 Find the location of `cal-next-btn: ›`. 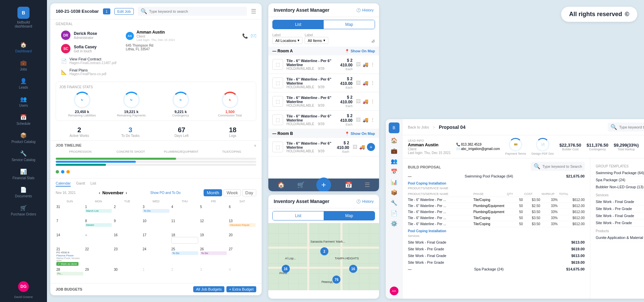

cal-next-btn: › is located at coordinates (126, 193).